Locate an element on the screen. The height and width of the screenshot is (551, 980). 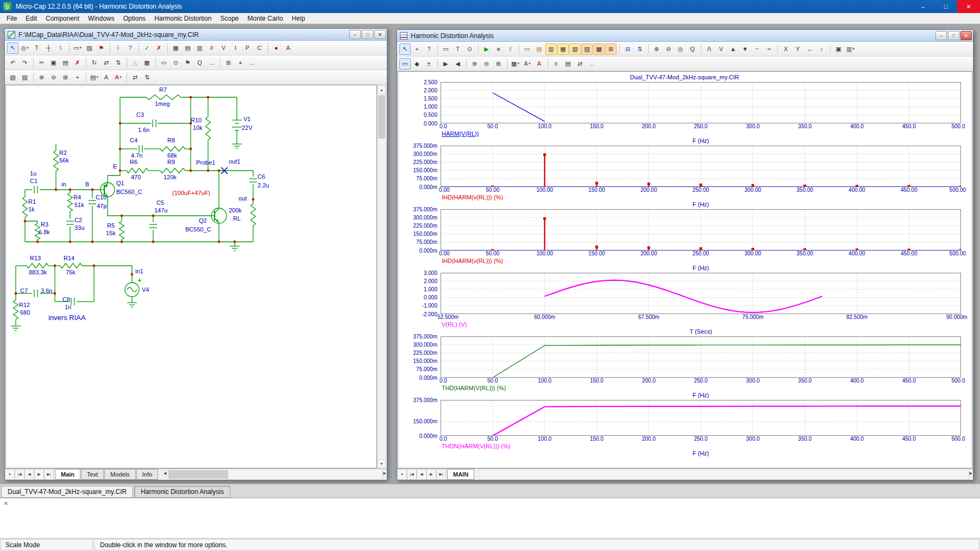
series-label: THDN(HARM(V(RL))) (%) is located at coordinates (476, 446).